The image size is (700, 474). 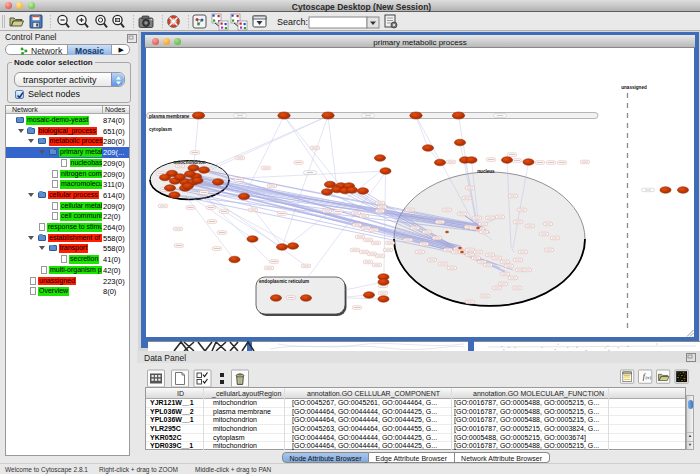 I want to click on svg-text: plasma membrane, so click(x=170, y=116).